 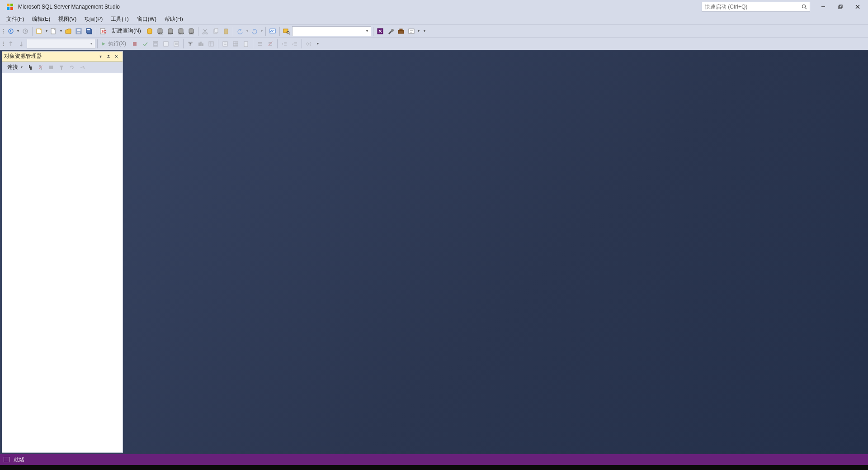 What do you see at coordinates (240, 31) in the screenshot?
I see `undo-button` at bounding box center [240, 31].